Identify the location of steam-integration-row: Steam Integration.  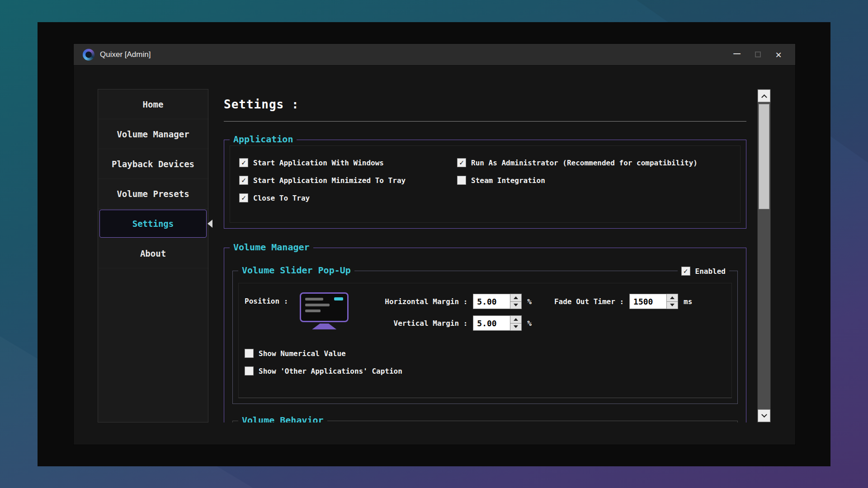
(577, 180).